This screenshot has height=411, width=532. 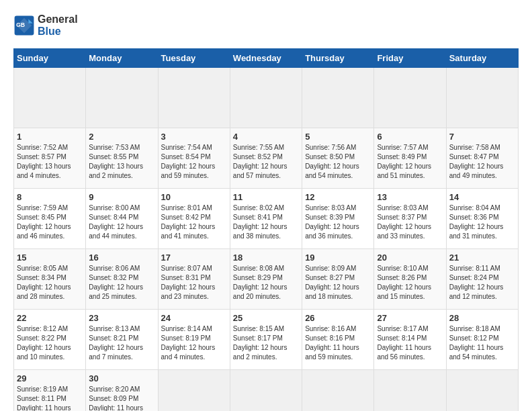 I want to click on calendar-cell: 23Sunrise: 8:13 AM Sunset: 8:21 PM Dayli…, so click(x=122, y=340).